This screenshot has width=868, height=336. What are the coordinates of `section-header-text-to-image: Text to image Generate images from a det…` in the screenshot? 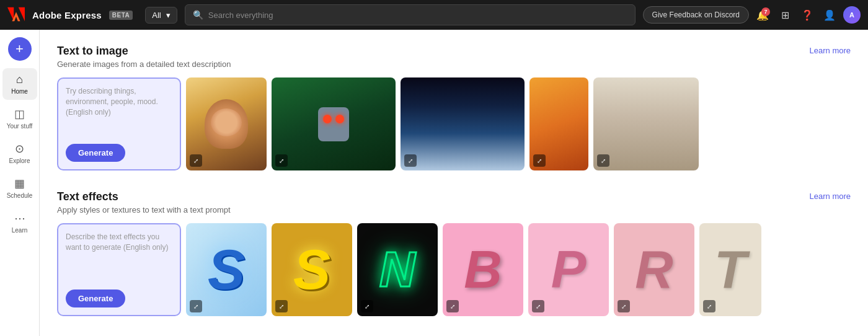 It's located at (454, 57).